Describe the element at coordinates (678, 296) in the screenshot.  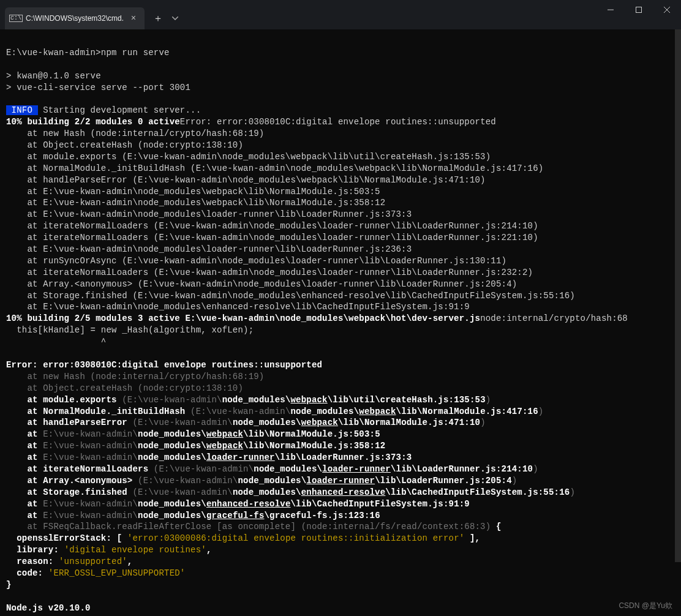
I see `scrollbar-thumb` at that location.